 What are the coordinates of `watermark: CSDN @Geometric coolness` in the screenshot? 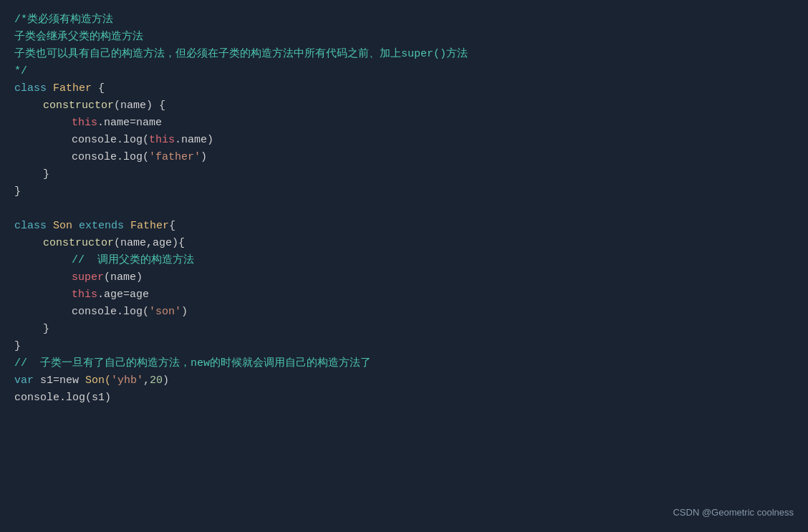 It's located at (734, 513).